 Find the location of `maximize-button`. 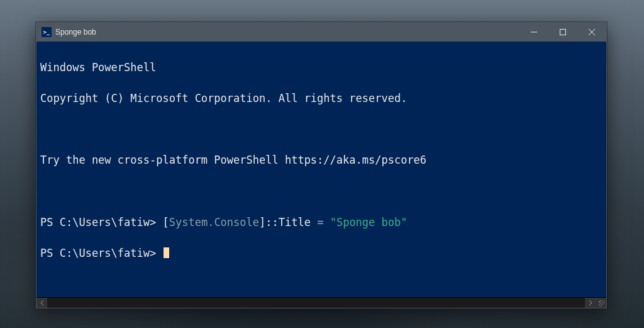

maximize-button is located at coordinates (563, 32).